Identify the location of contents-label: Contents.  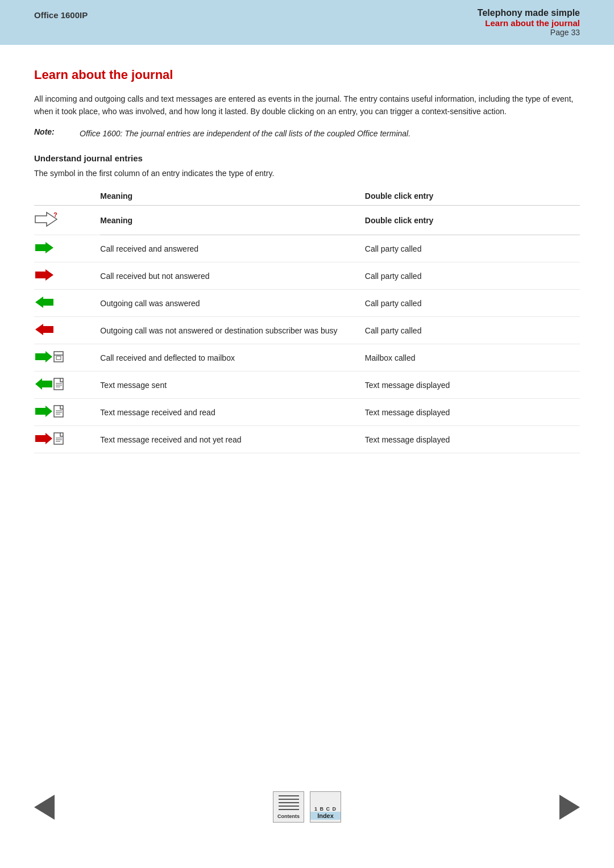
(289, 816).